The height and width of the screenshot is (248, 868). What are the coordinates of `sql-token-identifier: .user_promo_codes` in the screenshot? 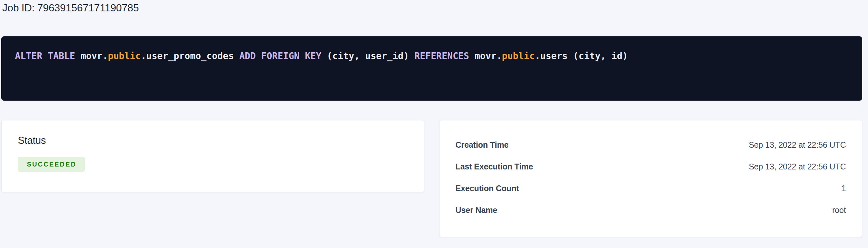 It's located at (190, 56).